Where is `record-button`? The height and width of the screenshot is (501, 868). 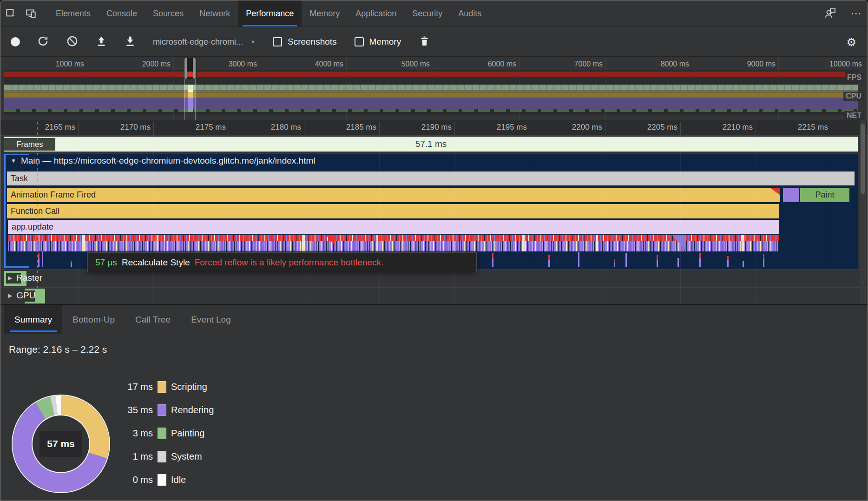
record-button is located at coordinates (10, 42).